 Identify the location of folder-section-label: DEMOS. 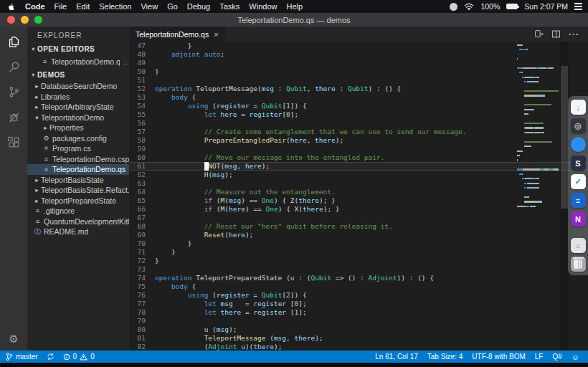
(52, 75).